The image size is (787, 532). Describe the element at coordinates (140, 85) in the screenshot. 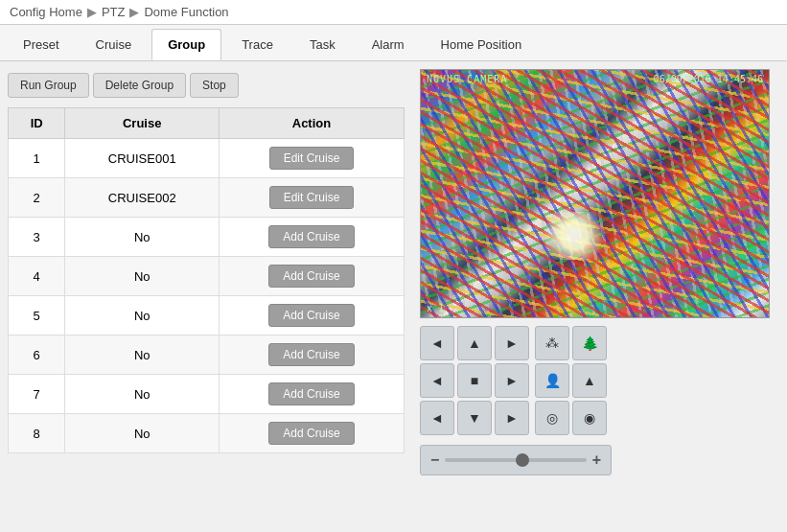

I see `delete-group-button: Delete Group` at that location.